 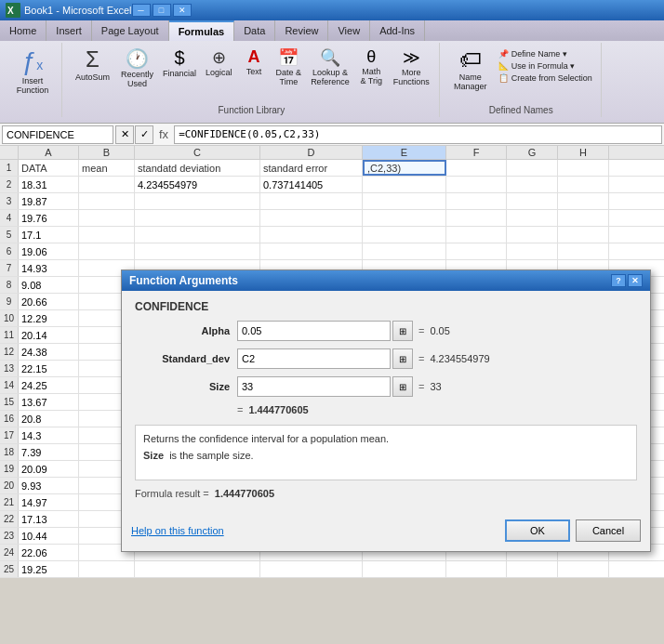 I want to click on arg-equals-size: =, so click(x=421, y=387).